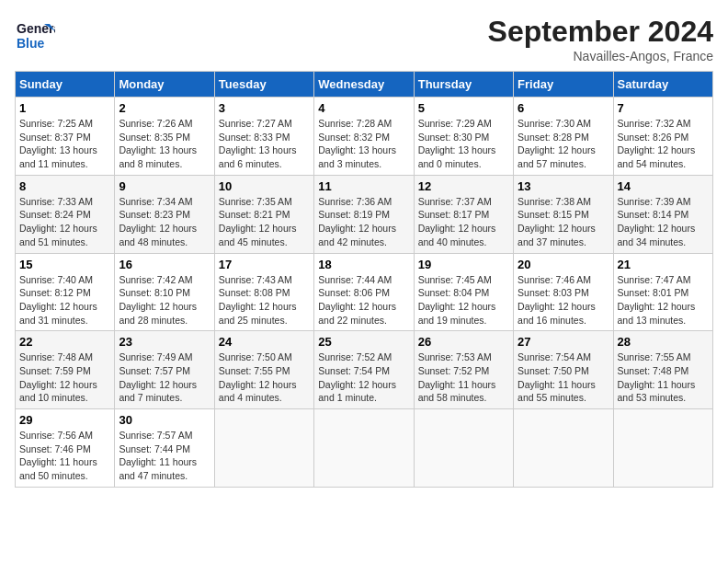  Describe the element at coordinates (59, 392) in the screenshot. I see `daylight-label: Daylight: 12 hours and 10 minutes.` at that location.